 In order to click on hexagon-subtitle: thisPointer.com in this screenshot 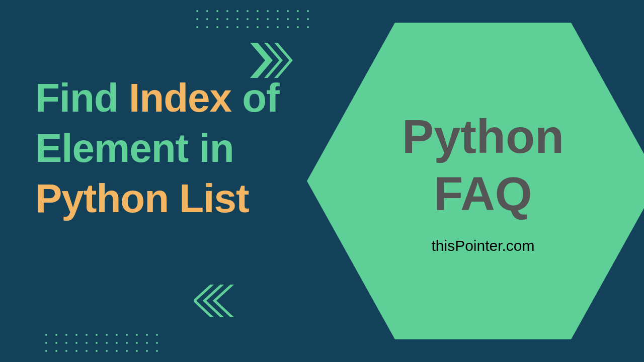, I will do `click(483, 246)`.